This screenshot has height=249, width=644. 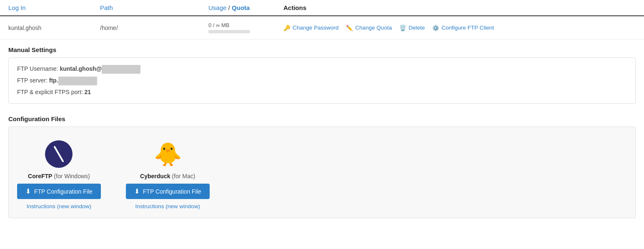 What do you see at coordinates (229, 32) in the screenshot?
I see `usage-bar-background` at bounding box center [229, 32].